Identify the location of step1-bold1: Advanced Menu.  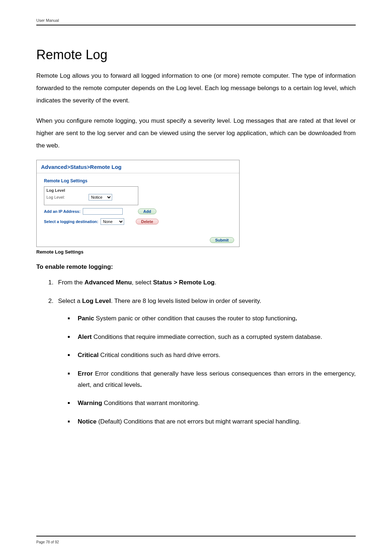
(108, 283).